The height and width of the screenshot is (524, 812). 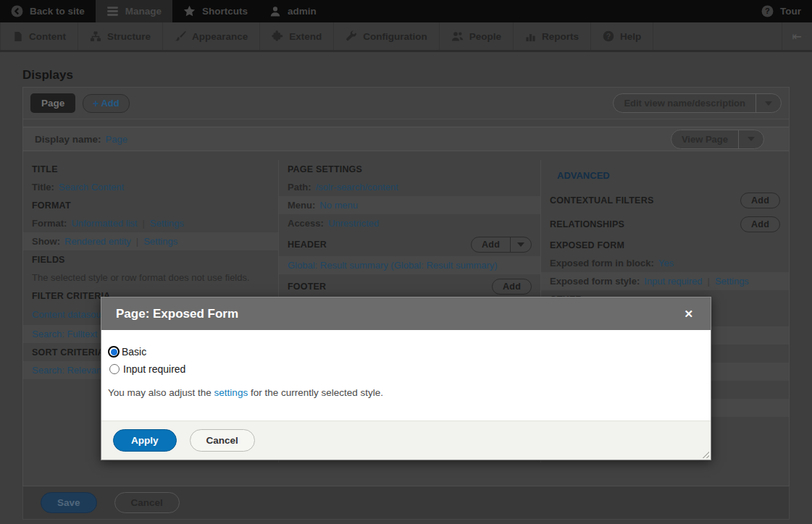 What do you see at coordinates (120, 36) in the screenshot?
I see `menu-item-structure: Structure` at bounding box center [120, 36].